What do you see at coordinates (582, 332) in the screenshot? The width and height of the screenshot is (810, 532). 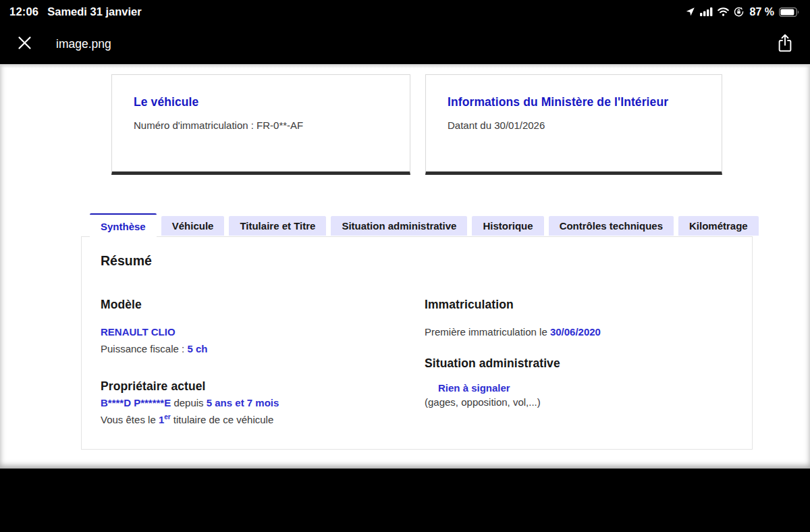 I see `first-registration-line: Première immatriculation le 30/06/2020` at bounding box center [582, 332].